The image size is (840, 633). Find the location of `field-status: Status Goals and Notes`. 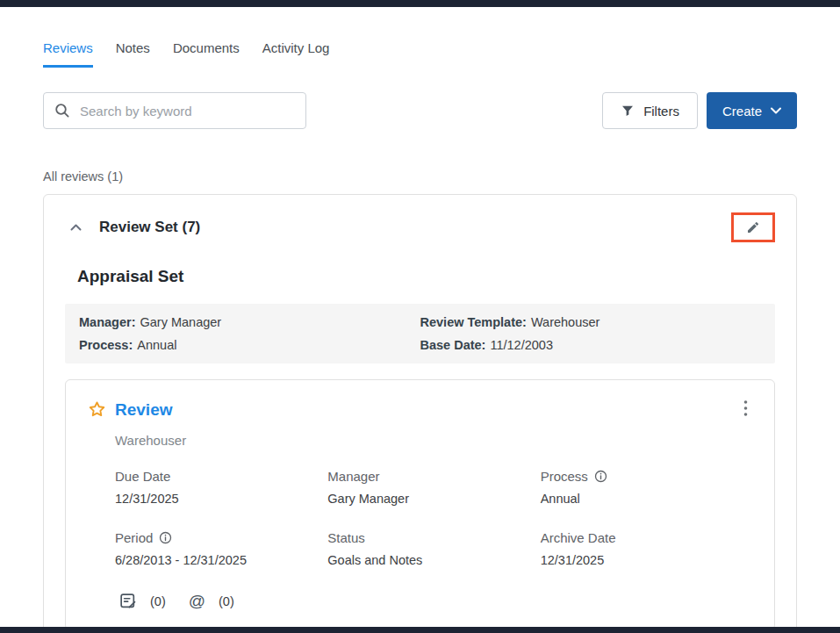

field-status: Status Goals and Notes is located at coordinates (434, 549).